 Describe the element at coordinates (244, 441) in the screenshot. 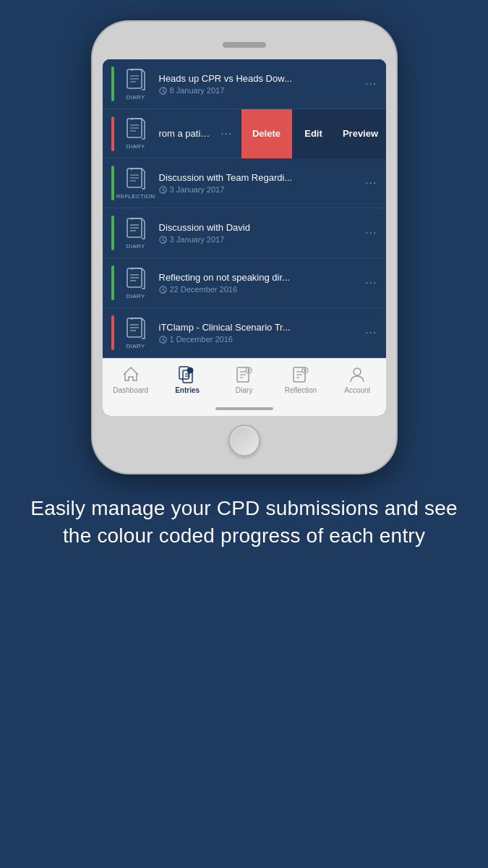

I see `home-button` at that location.